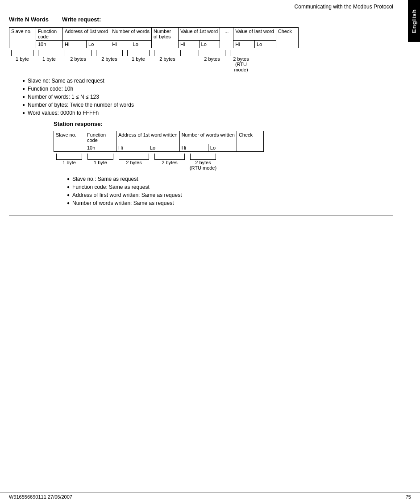 This screenshot has width=420, height=504. Describe the element at coordinates (194, 148) in the screenshot. I see `resp-cell-num-words-hi: Hi` at that location.